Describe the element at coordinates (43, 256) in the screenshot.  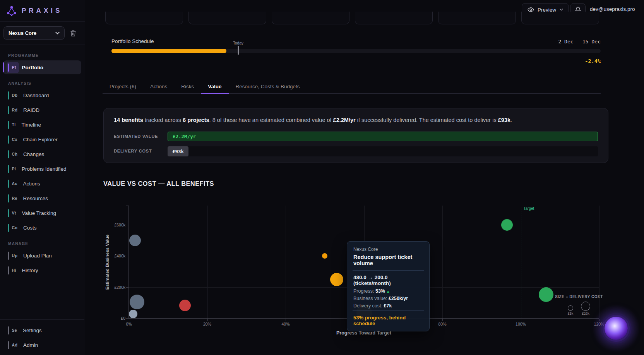
I see `sidebar-item-upload-plan: UpUpload Plan` at that location.